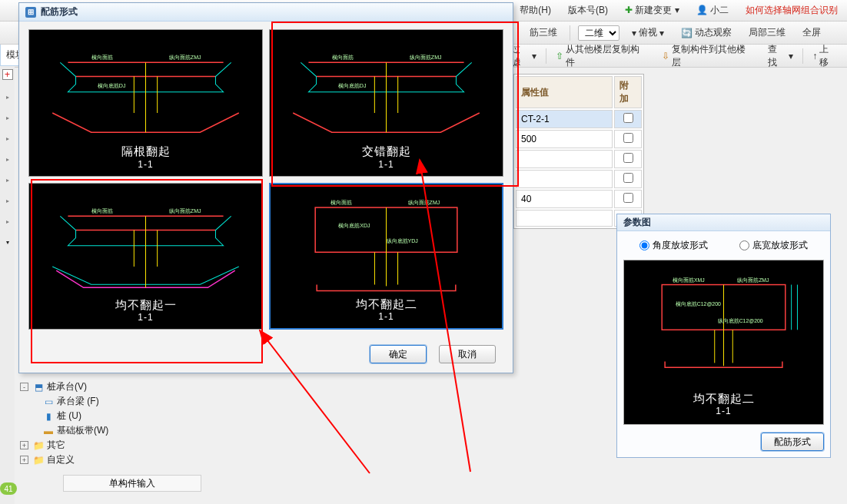 The image size is (847, 504). Describe the element at coordinates (8, 243) in the screenshot. I see `chevron-icon: ▾` at that location.